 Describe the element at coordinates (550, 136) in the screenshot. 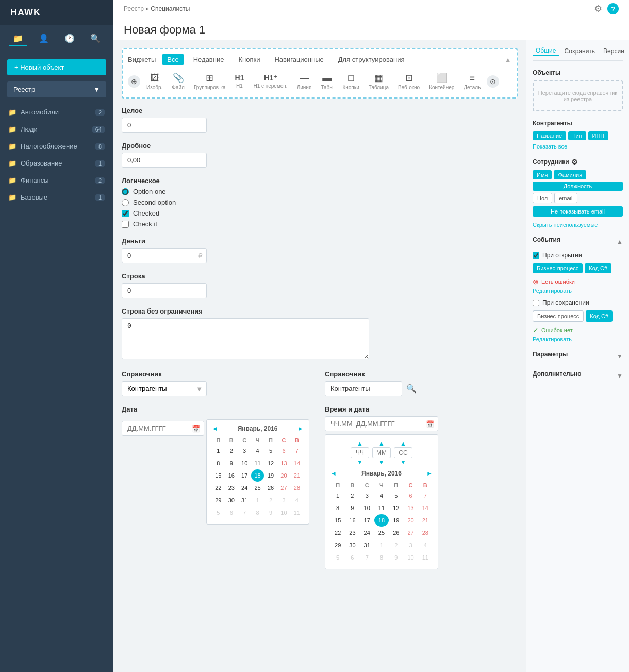

I see `tag-name: Название` at that location.